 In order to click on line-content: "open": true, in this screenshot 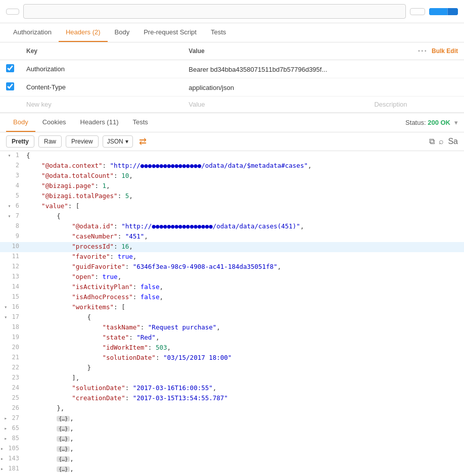, I will do `click(244, 277)`.